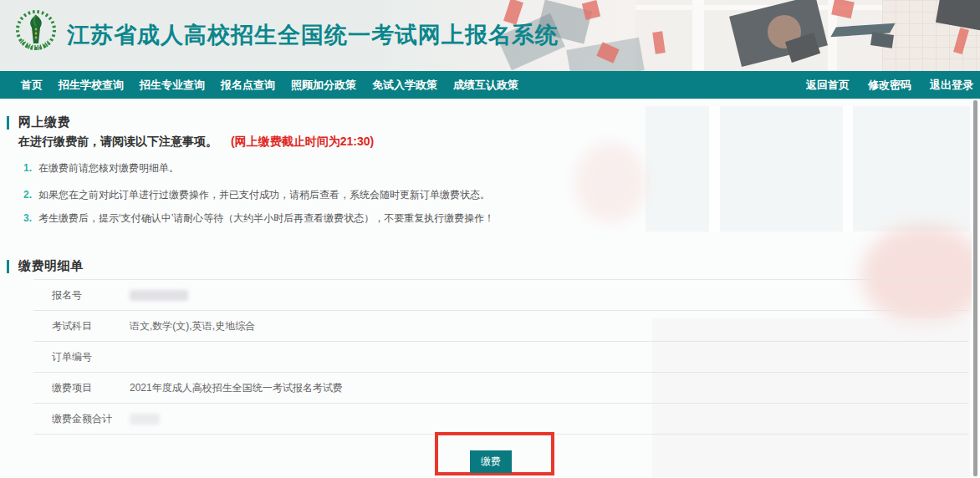 This screenshot has height=478, width=980. I want to click on page-header: 江苏省成人高校招生全国统一考试网上报名系统, so click(490, 35).